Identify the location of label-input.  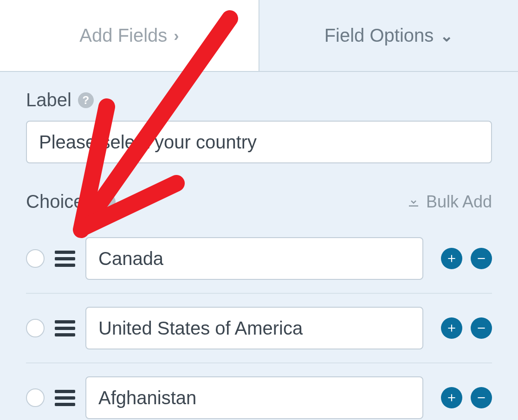
(259, 142).